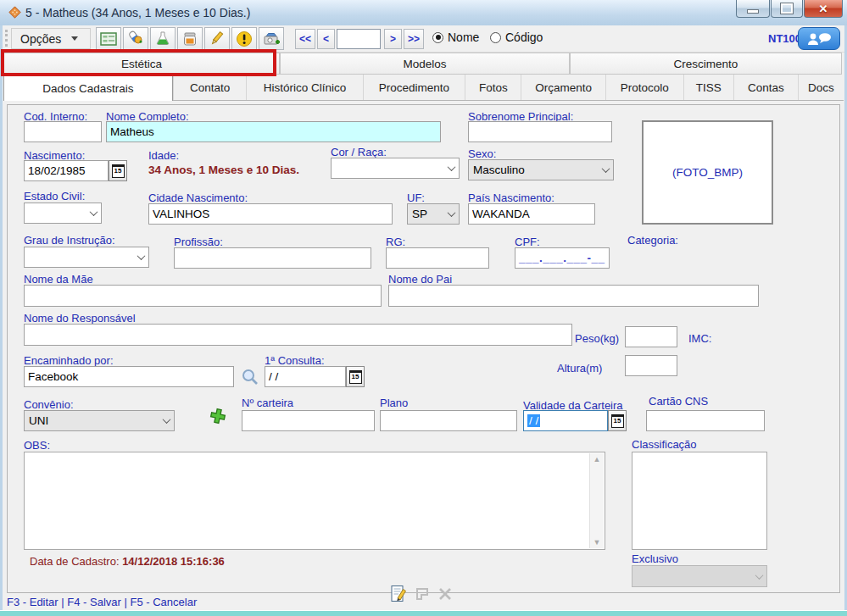 This screenshot has height=616, width=847. What do you see at coordinates (164, 156) in the screenshot?
I see `idade-label: Idade:` at bounding box center [164, 156].